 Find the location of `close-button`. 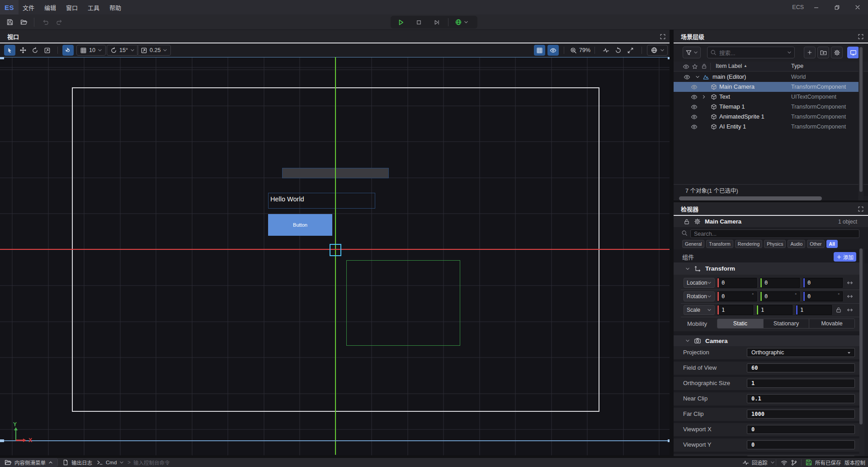

close-button is located at coordinates (858, 7).